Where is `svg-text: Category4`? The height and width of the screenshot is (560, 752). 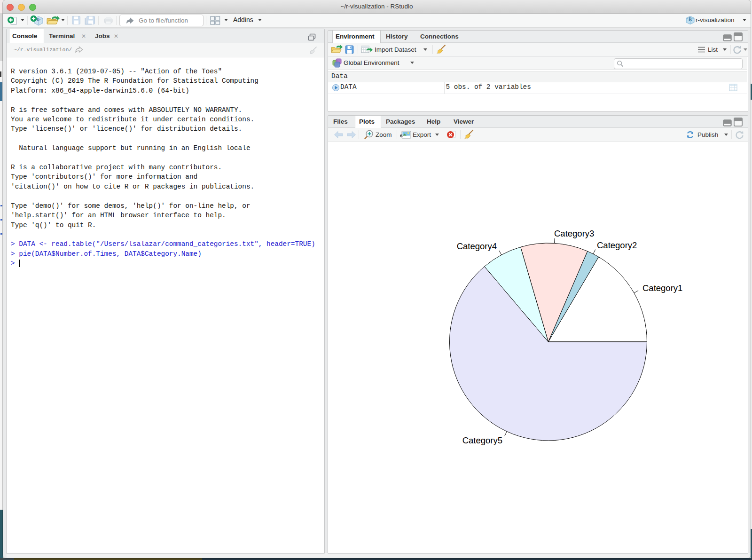 svg-text: Category4 is located at coordinates (477, 246).